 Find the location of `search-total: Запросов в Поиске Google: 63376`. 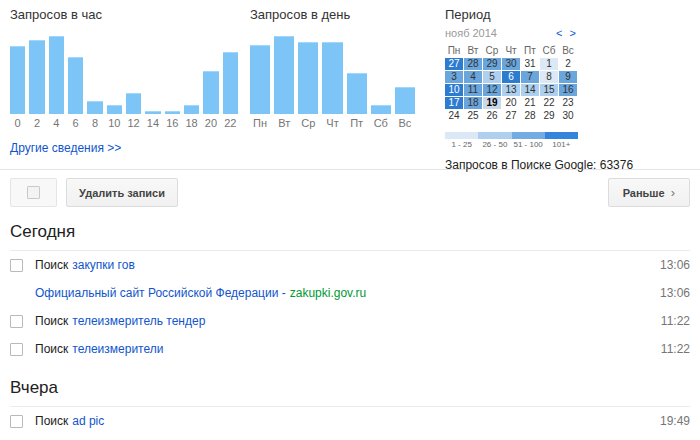

search-total: Запросов в Поиске Google: 63376 is located at coordinates (559, 165).